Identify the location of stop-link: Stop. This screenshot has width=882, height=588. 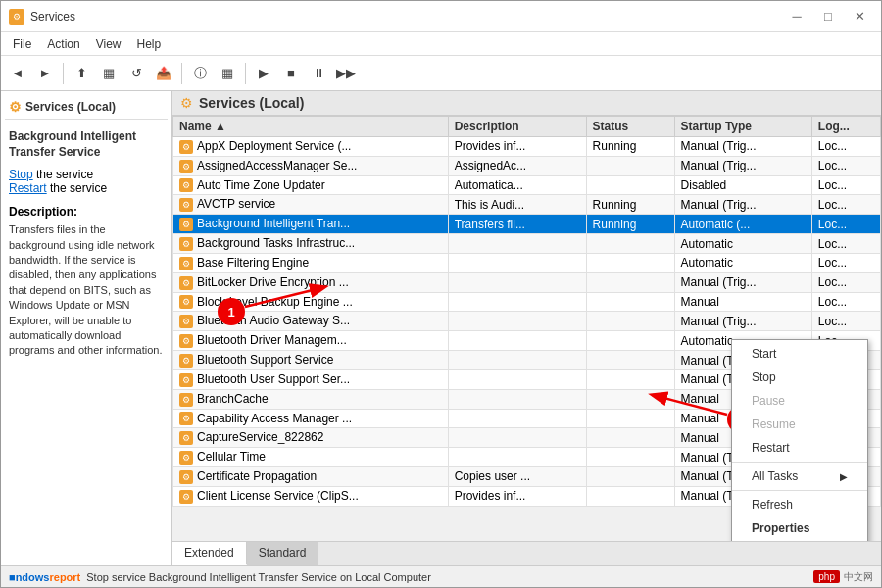
(22, 174).